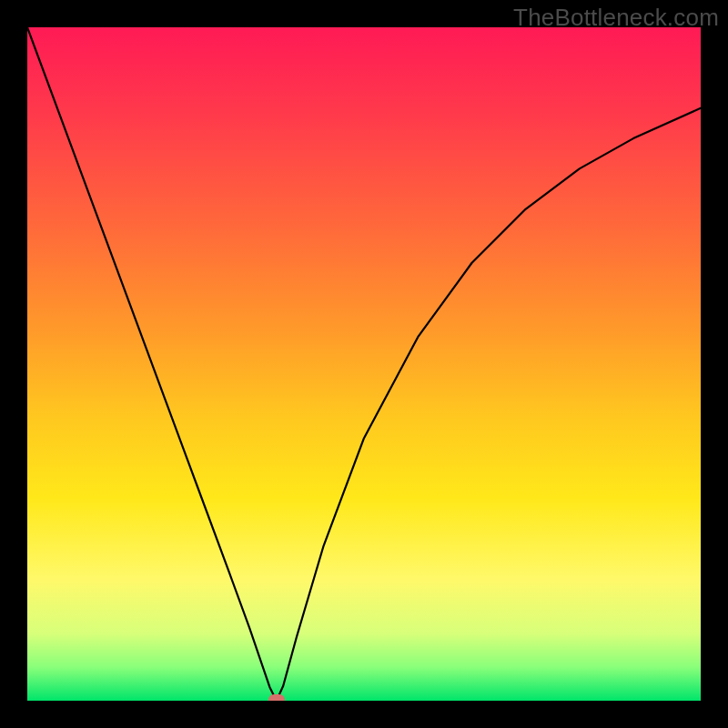 Image resolution: width=728 pixels, height=728 pixels. Describe the element at coordinates (616, 18) in the screenshot. I see `watermark-text: TheBottleneck.com` at that location.